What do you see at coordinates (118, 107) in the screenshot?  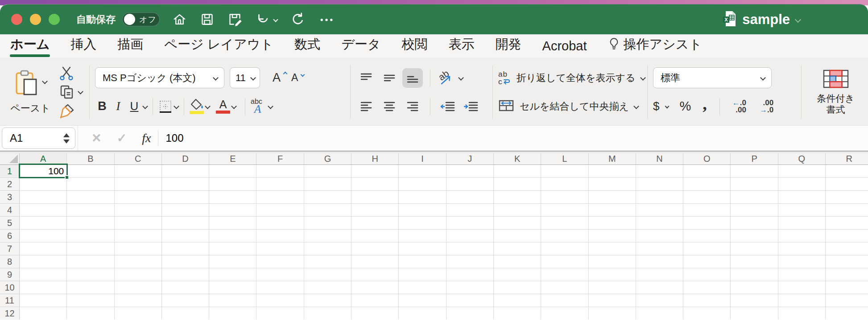 I see `italic-button: I` at bounding box center [118, 107].